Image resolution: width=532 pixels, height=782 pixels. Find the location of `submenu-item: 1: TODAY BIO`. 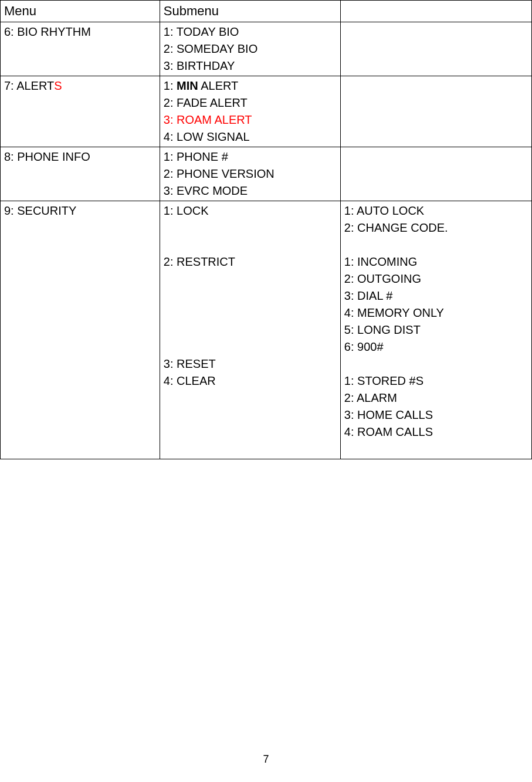

submenu-item: 1: TODAY BIO is located at coordinates (250, 32).